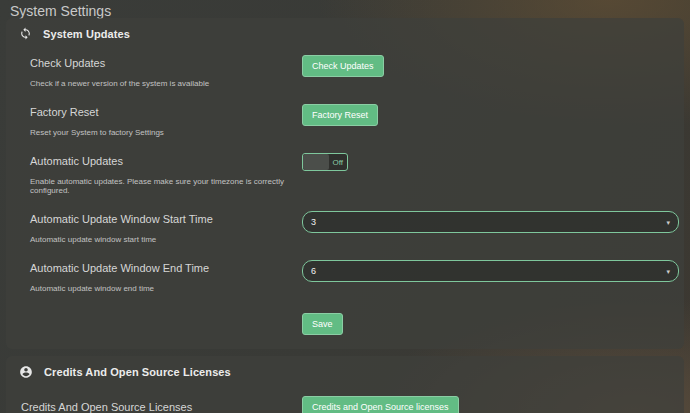  What do you see at coordinates (166, 174) in the screenshot?
I see `setting-text: Automatic Updates Enable automatic updat…` at bounding box center [166, 174].